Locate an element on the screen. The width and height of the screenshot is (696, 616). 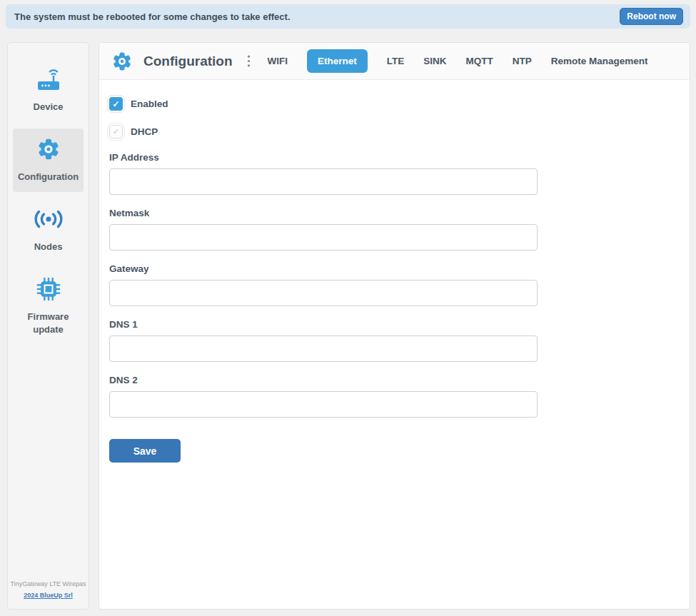
enabled-checkbox-row: ✓ Enabled is located at coordinates (394, 104).